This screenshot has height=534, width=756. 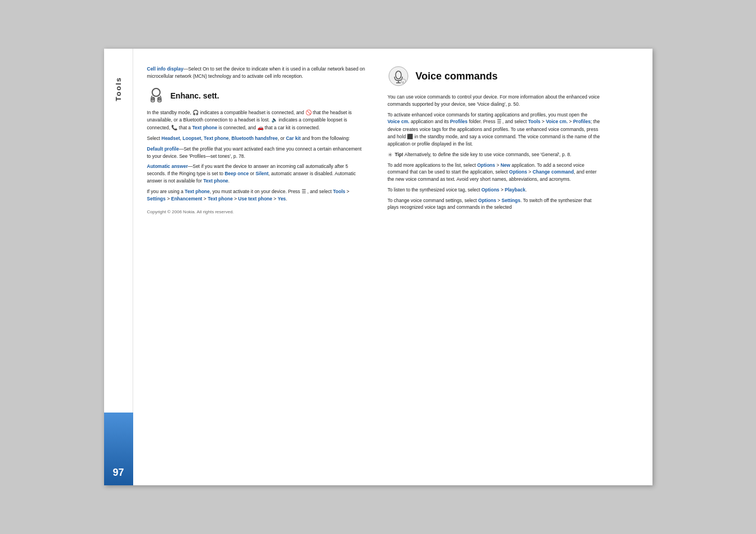 I want to click on vc-para4: To listen to the synthesized voice tag, …, so click(x=494, y=190).